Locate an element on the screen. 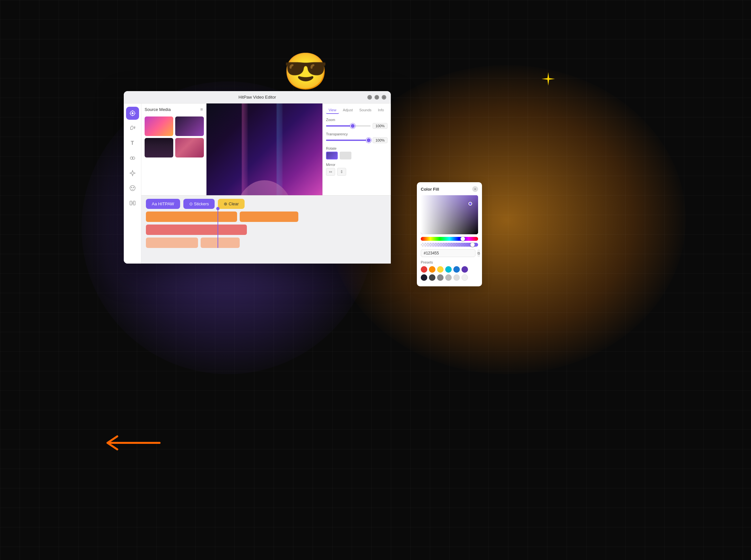 The width and height of the screenshot is (751, 560). minimize-button: − is located at coordinates (370, 97).